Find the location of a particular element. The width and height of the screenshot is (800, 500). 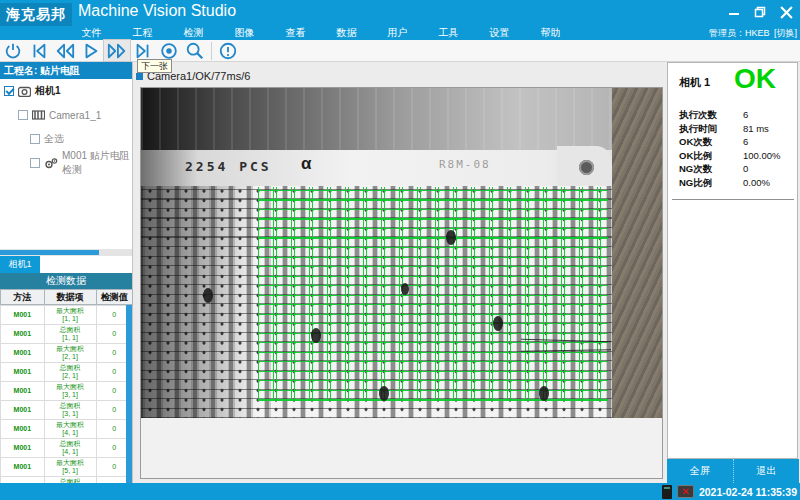

title-bar: 海克易邦 Machine Vision Studio is located at coordinates (400, 13).